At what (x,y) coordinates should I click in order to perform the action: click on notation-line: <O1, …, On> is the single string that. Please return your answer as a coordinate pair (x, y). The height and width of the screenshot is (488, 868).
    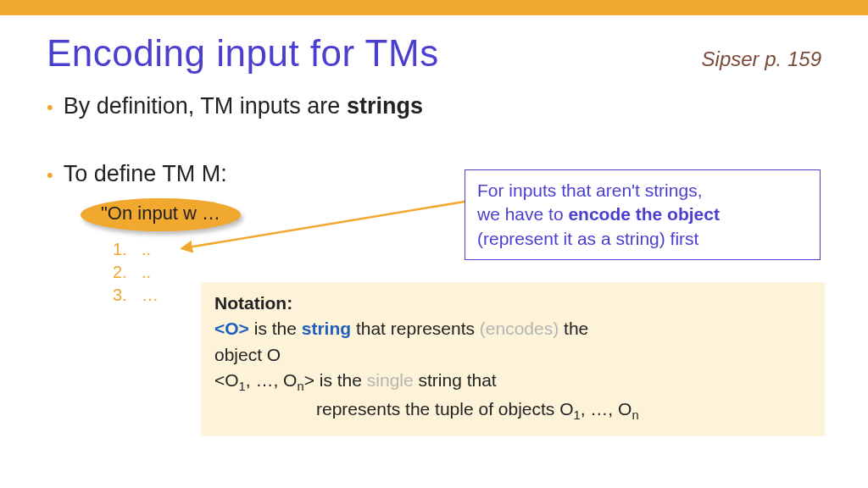
    Looking at the image, I should click on (513, 382).